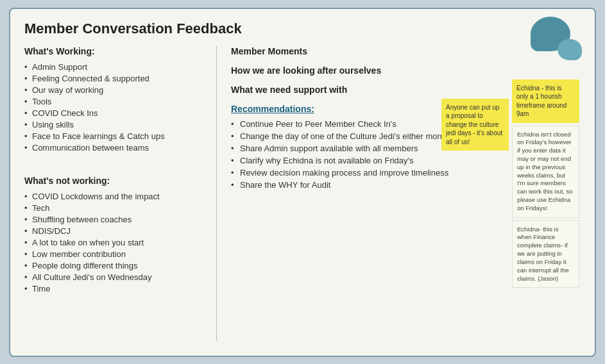  What do you see at coordinates (115, 243) in the screenshot?
I see `list-item: A lot to take on when you start` at bounding box center [115, 243].